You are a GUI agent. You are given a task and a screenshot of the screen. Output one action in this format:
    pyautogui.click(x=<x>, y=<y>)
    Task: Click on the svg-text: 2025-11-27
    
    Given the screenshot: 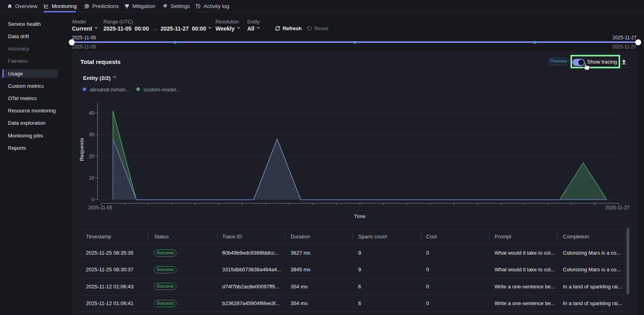 What is the action you would take?
    pyautogui.click(x=618, y=208)
    